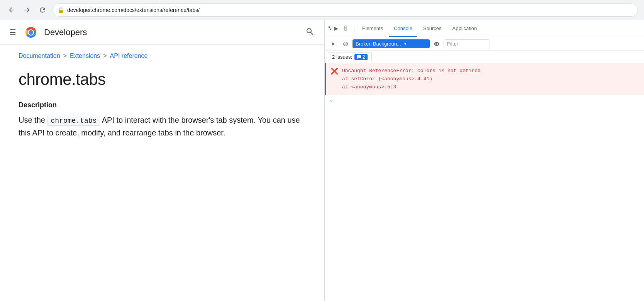  What do you see at coordinates (484, 57) in the screenshot?
I see `issues-bar: 2 Issues: 2` at bounding box center [484, 57].